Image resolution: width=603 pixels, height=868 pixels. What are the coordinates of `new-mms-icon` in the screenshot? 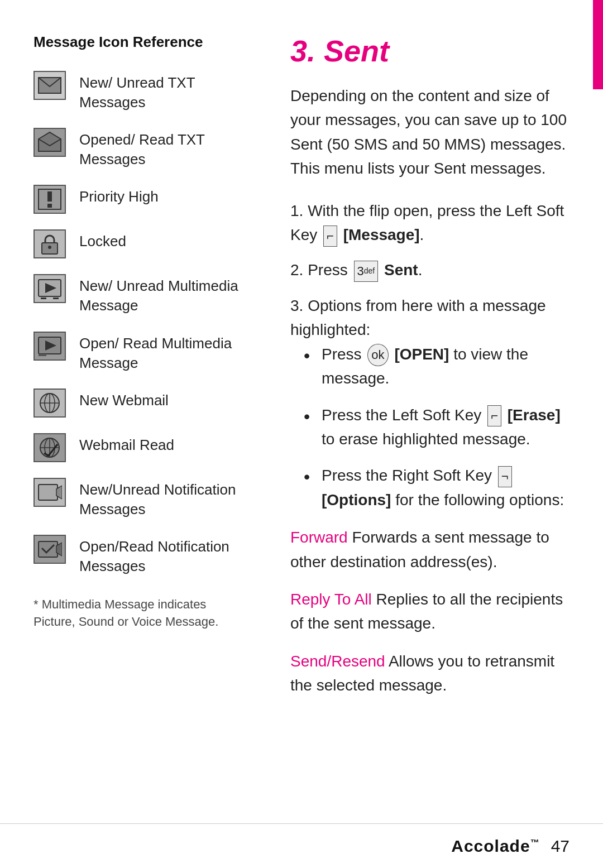 It's located at (50, 289).